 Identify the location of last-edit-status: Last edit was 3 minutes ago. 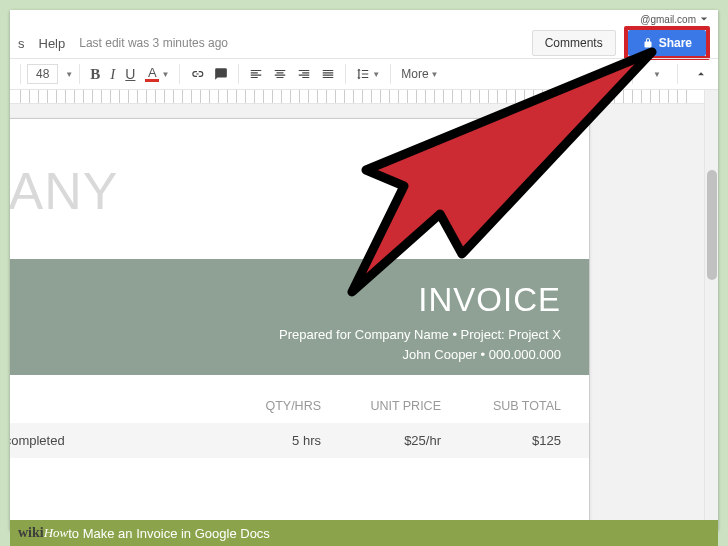
(154, 43).